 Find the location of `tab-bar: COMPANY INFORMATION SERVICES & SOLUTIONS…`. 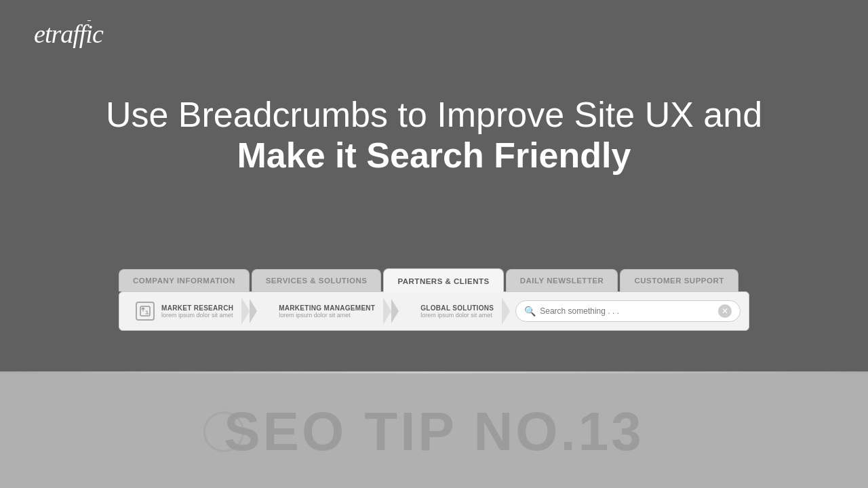

tab-bar: COMPANY INFORMATION SERVICES & SOLUTIONS… is located at coordinates (434, 280).